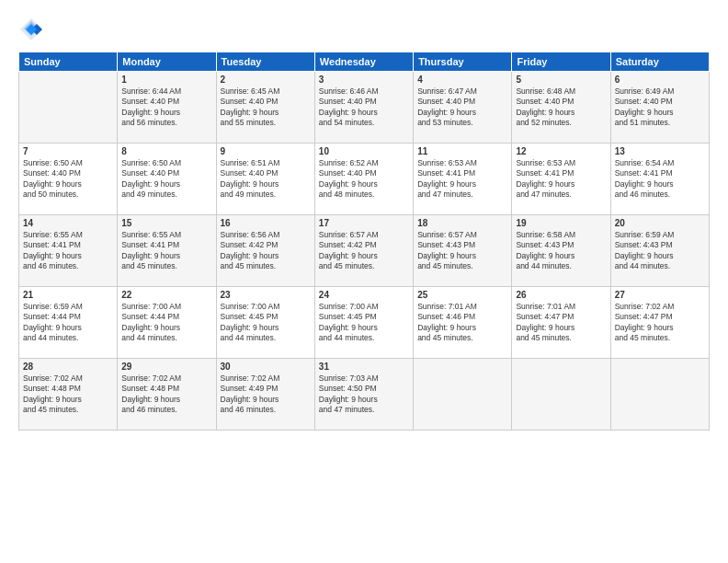 This screenshot has height=563, width=728. What do you see at coordinates (561, 251) in the screenshot?
I see `cell-info: Sunrise: 6:58 AMSunset: 4:43 PMDaylight:…` at bounding box center [561, 251].